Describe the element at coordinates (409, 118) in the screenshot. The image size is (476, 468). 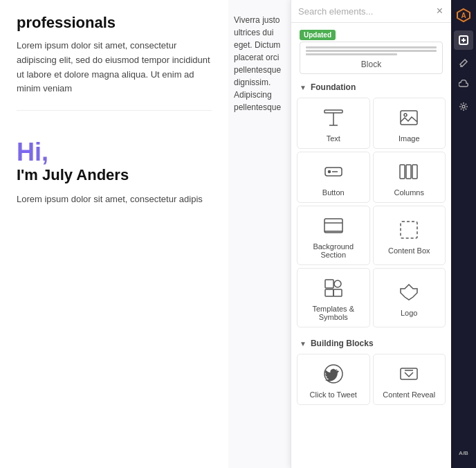
I see `image-icon` at that location.